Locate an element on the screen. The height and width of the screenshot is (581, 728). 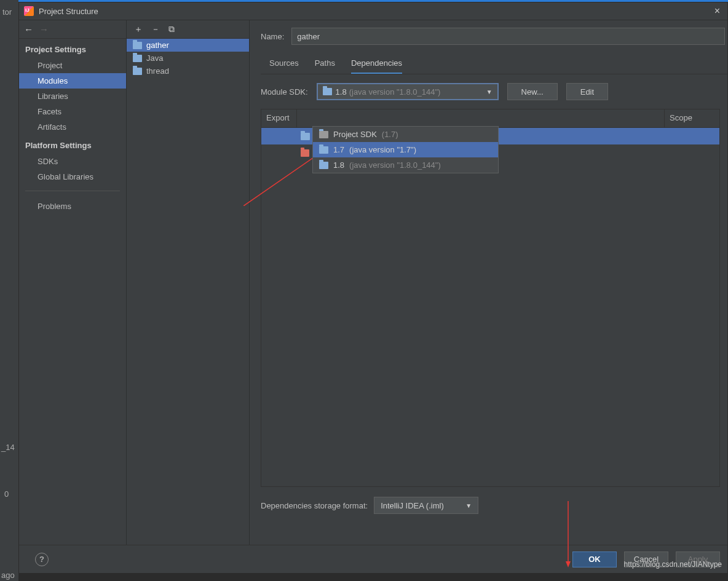
back-icon: ← is located at coordinates (28, 30).